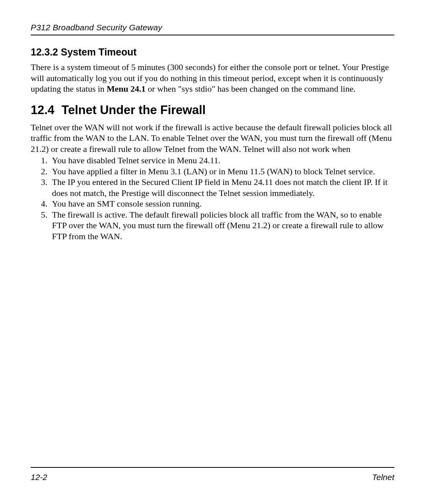 Image resolution: width=425 pixels, height=504 pixels. Describe the element at coordinates (39, 477) in the screenshot. I see `page-number: 12-2` at that location.